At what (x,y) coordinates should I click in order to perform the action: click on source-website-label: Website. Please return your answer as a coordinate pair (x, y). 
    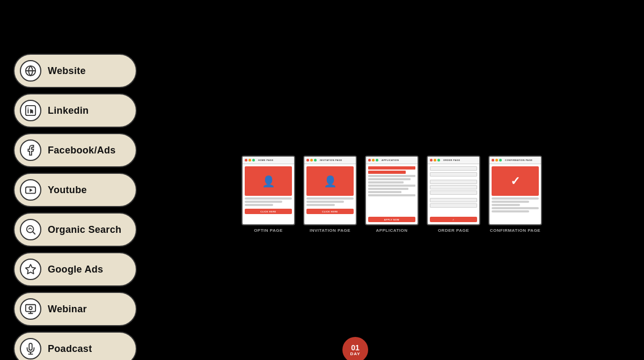
    Looking at the image, I should click on (67, 71).